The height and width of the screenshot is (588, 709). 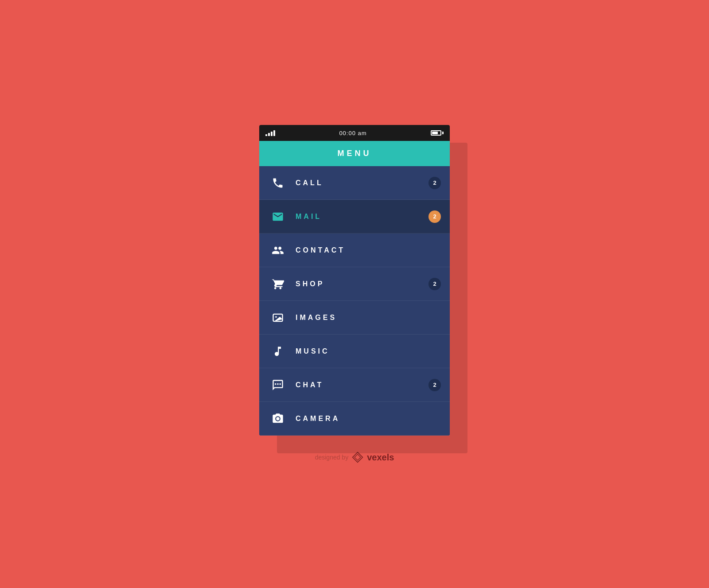 What do you see at coordinates (437, 133) in the screenshot?
I see `battery-icon` at bounding box center [437, 133].